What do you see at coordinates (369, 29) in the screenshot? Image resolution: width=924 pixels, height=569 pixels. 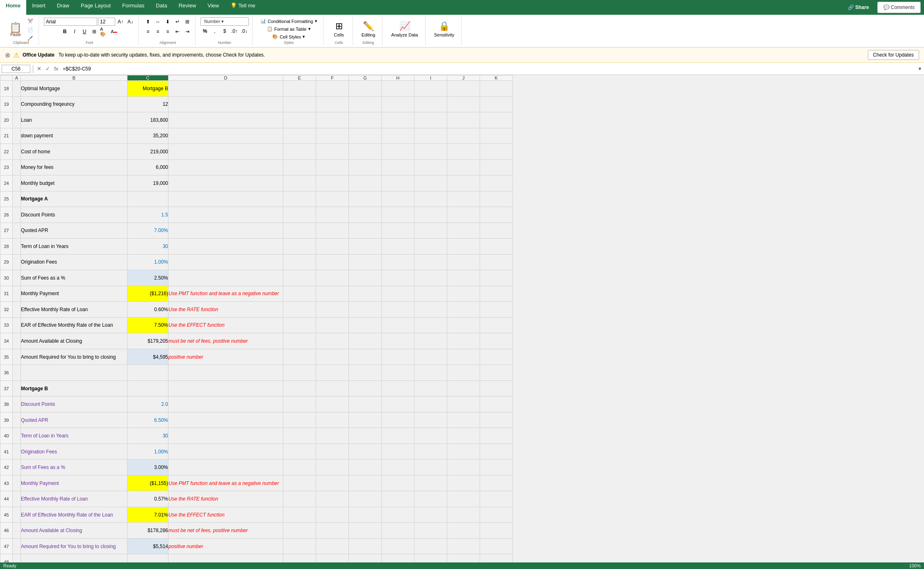 I see `editing-button: ✏️ Editing` at bounding box center [369, 29].